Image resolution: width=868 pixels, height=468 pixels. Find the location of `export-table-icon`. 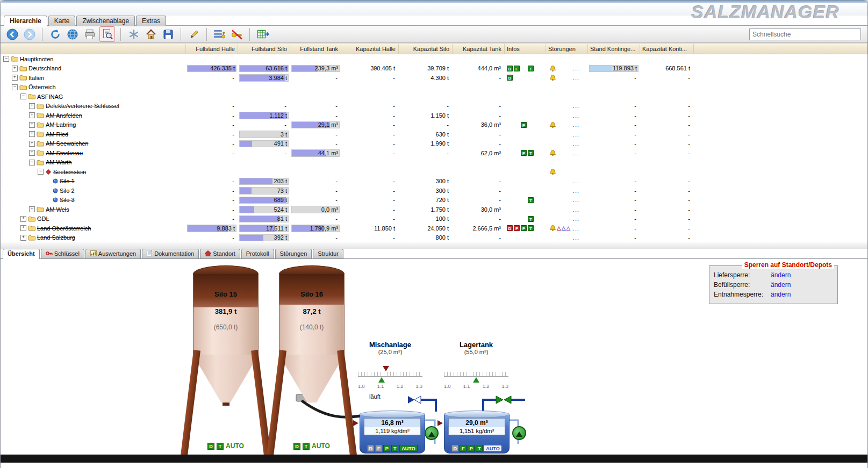

export-table-icon is located at coordinates (262, 34).